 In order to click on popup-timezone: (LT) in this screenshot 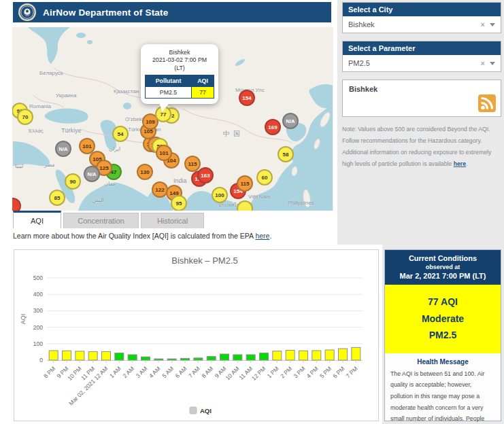, I will do `click(180, 68)`.